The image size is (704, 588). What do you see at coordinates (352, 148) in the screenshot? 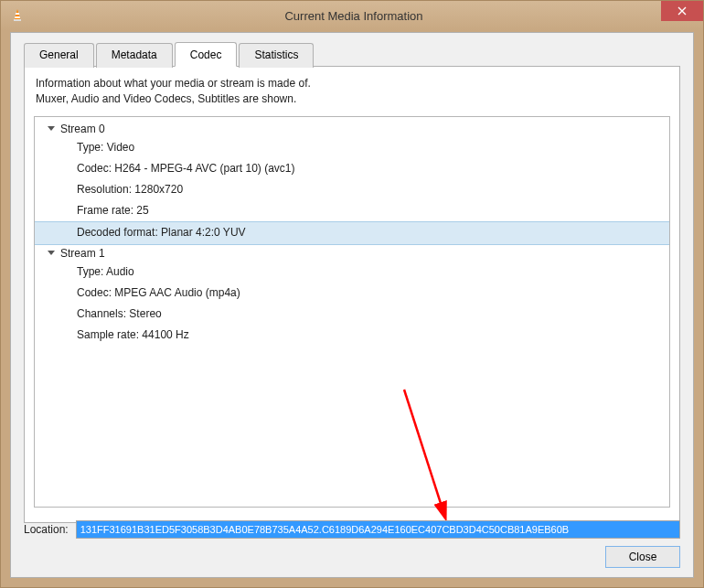
I see `tree-row: Type: Video` at bounding box center [352, 148].